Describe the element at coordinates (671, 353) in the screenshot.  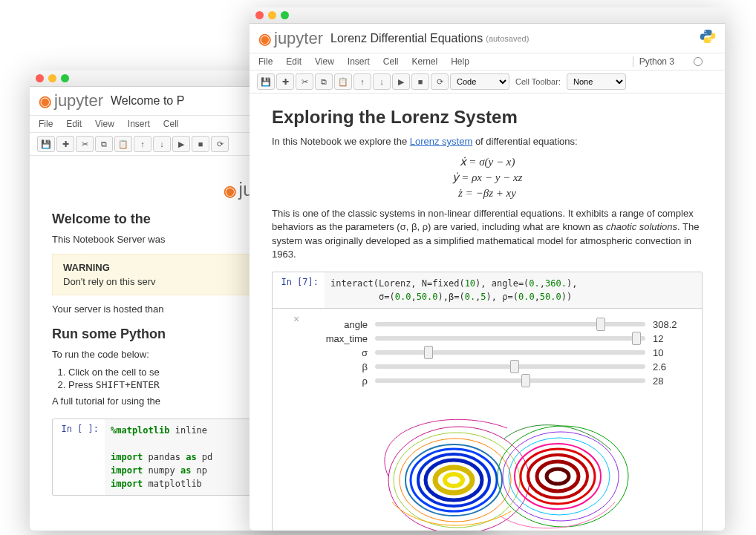
I see `slider-value: 10` at that location.